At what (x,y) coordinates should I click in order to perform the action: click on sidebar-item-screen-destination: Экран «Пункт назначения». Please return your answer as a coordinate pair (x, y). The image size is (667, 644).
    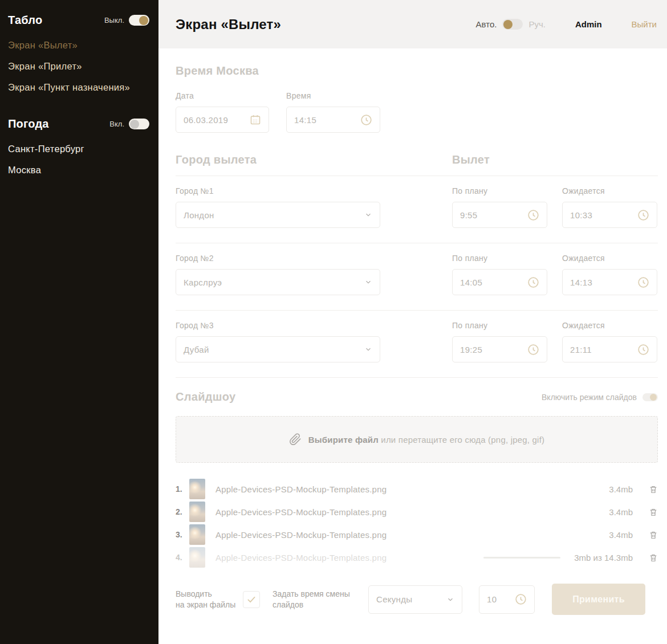
    Looking at the image, I should click on (79, 88).